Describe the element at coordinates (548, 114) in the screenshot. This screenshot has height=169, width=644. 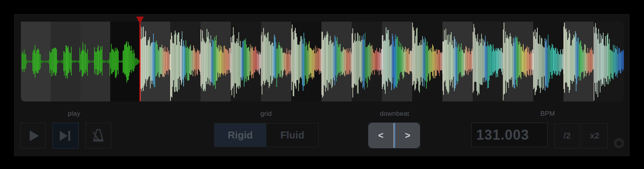
I see `bpm-section-label: BPM` at that location.